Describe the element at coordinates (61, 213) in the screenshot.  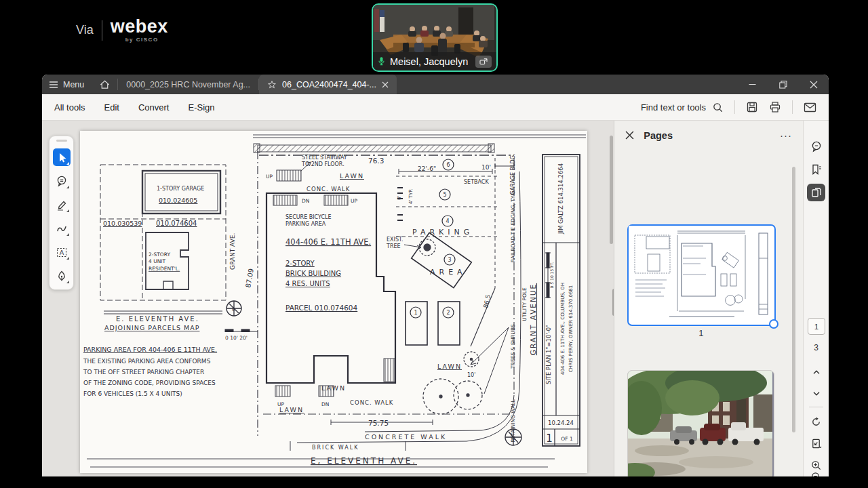
I see `quick-tools-palette: A` at that location.